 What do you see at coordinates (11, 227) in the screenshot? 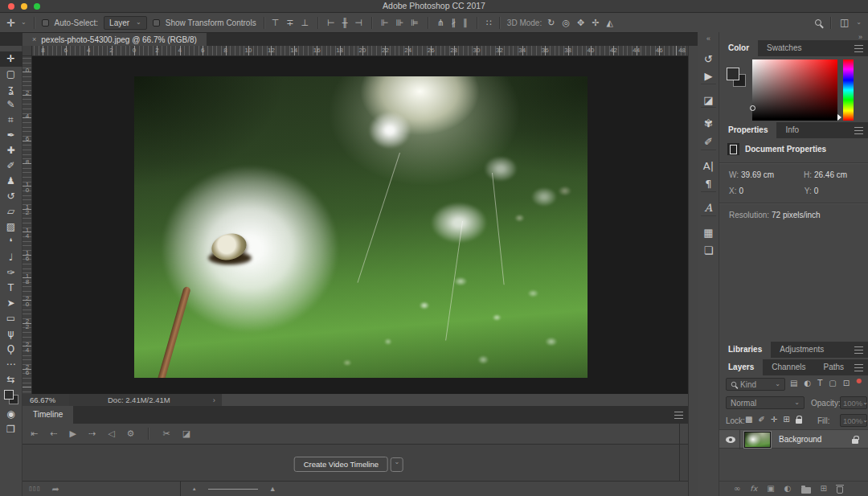
I see `gradient-tool: ▨` at bounding box center [11, 227].